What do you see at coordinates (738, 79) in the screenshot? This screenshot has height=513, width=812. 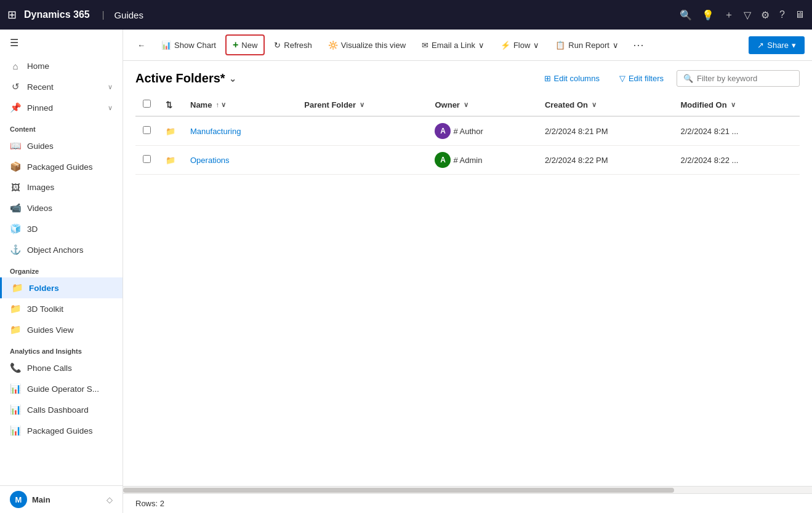 I see `filter-search-box: 🔍` at bounding box center [738, 79].